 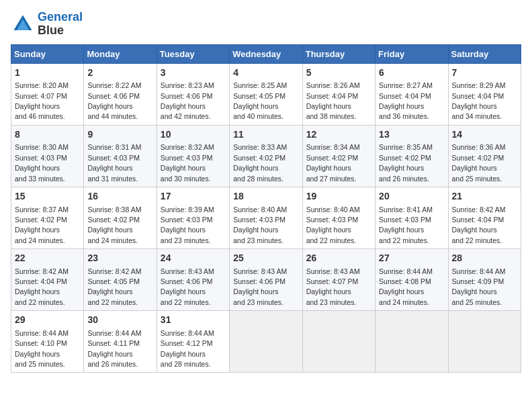 What do you see at coordinates (412, 94) in the screenshot?
I see `day-cell: 6Sunrise: 8:27 AMSunset: 4:04 PMDaylight…` at bounding box center [412, 94].